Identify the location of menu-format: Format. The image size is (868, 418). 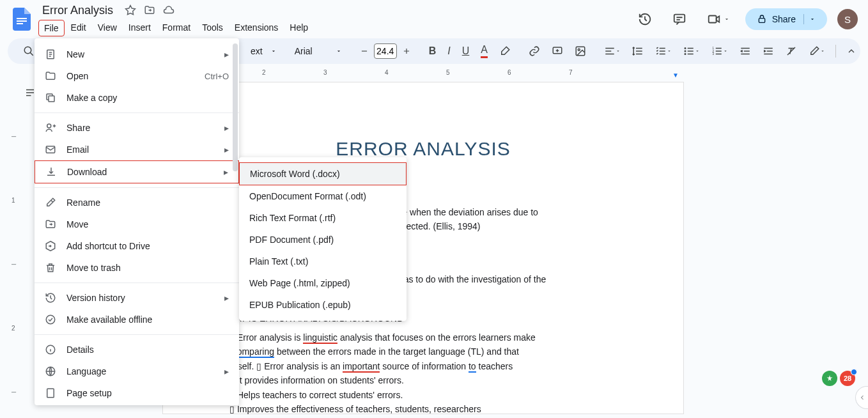
(176, 28).